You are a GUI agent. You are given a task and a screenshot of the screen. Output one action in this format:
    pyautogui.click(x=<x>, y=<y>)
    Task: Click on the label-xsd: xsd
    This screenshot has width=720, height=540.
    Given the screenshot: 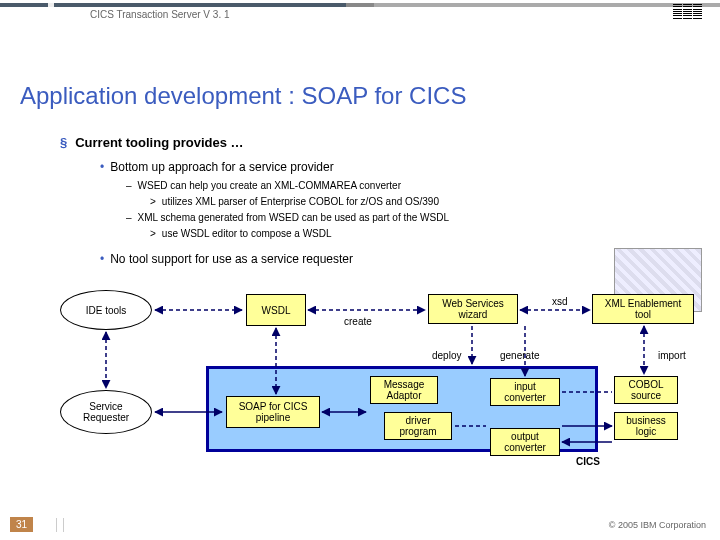 What is the action you would take?
    pyautogui.click(x=560, y=302)
    